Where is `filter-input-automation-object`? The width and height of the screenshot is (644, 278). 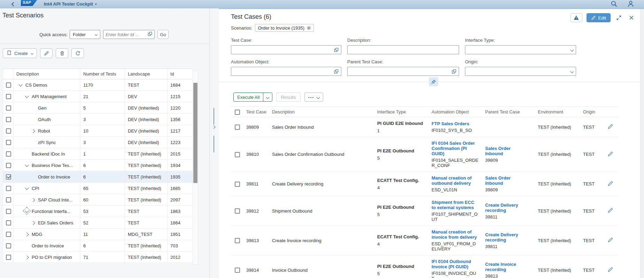
filter-input-automation-object is located at coordinates (286, 71).